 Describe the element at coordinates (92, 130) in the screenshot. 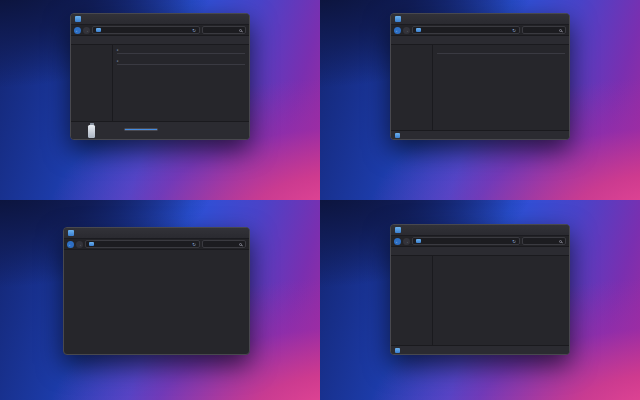

I see `selected-drive` at that location.